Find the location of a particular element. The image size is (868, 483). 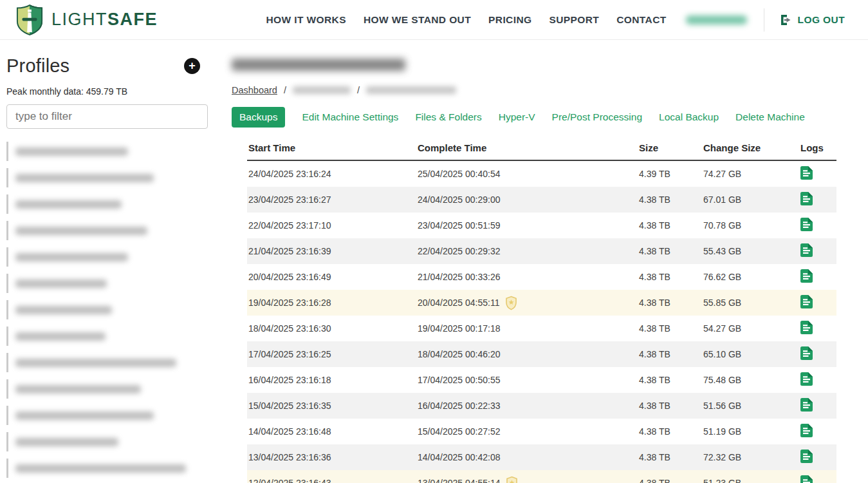

complete-time-text: 20/04/2025 04:55:11 is located at coordinates (458, 303).